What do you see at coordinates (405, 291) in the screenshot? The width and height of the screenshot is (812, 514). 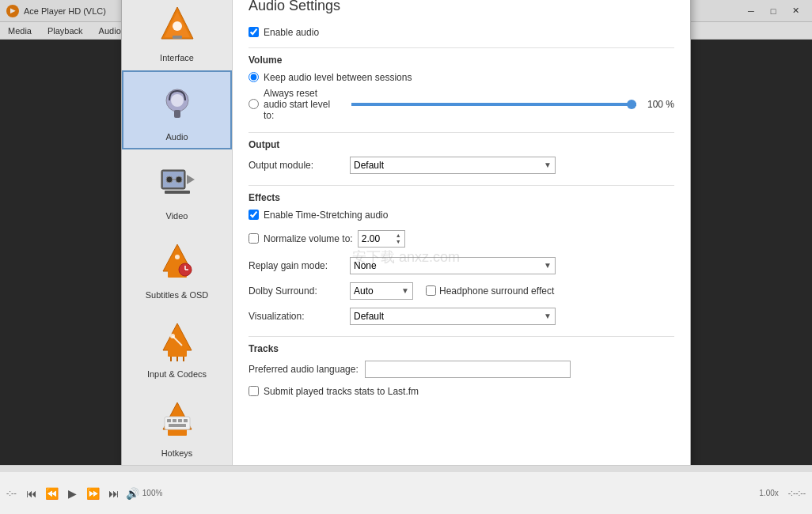 I see `dolby-arrow: ▼` at bounding box center [405, 291].